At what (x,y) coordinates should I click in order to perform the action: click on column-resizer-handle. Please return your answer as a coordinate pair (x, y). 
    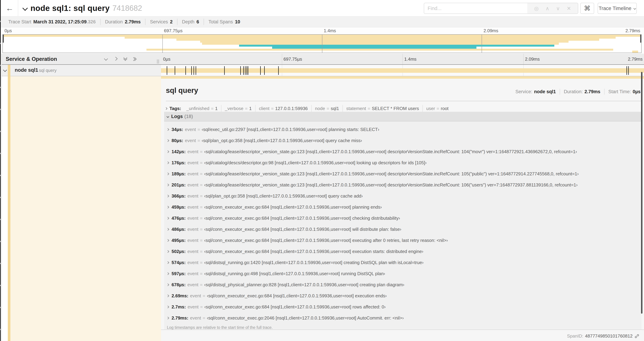
    Looking at the image, I should click on (158, 62).